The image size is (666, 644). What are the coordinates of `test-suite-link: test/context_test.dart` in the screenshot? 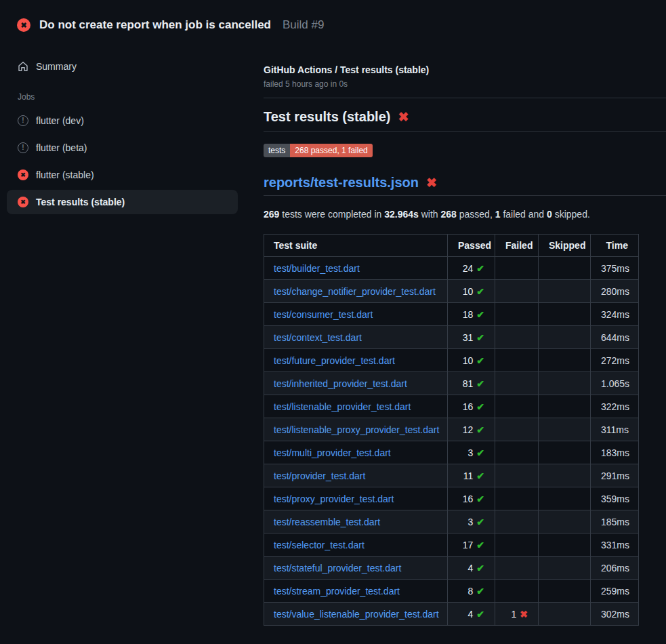 It's located at (318, 338).